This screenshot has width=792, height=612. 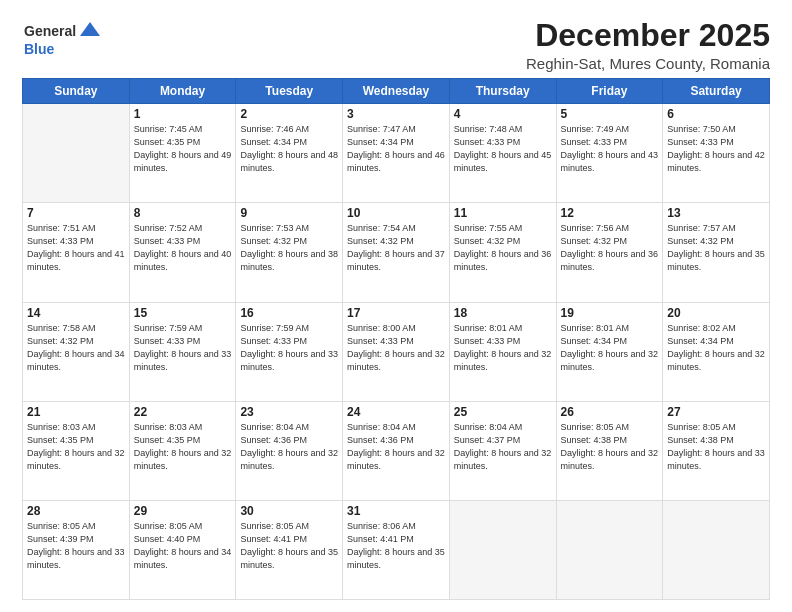 What do you see at coordinates (396, 114) in the screenshot?
I see `day-number: 3` at bounding box center [396, 114].